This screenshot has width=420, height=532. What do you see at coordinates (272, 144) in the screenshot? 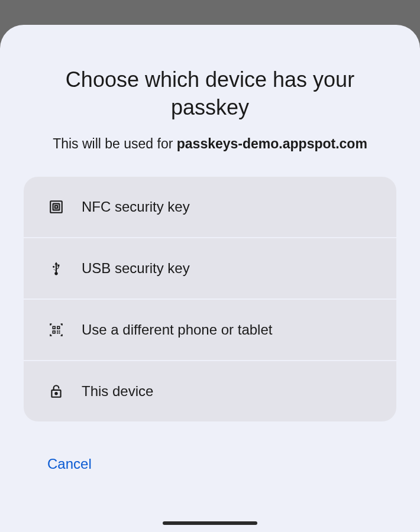
I see `subtitle-domain: passkeys-demo.appspot.com` at bounding box center [272, 144].